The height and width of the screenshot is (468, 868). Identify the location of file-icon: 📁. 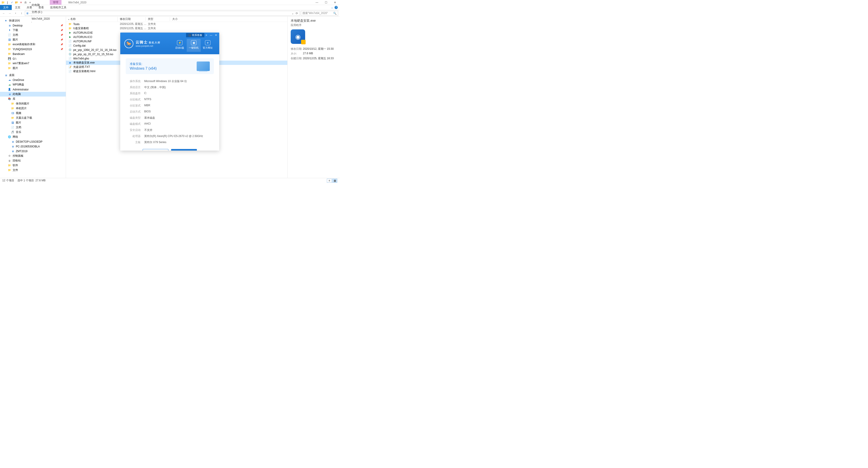
(70, 28).